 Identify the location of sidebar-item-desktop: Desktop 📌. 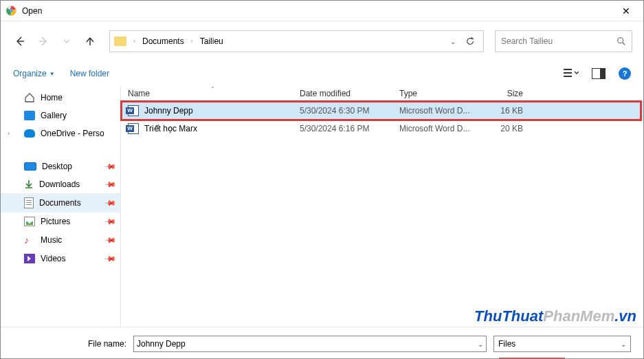
(60, 166).